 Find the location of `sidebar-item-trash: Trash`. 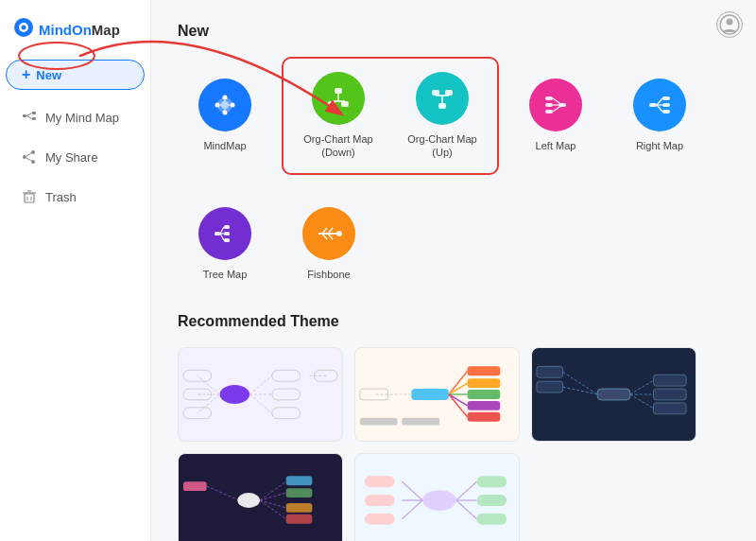

sidebar-item-trash: Trash is located at coordinates (76, 197).